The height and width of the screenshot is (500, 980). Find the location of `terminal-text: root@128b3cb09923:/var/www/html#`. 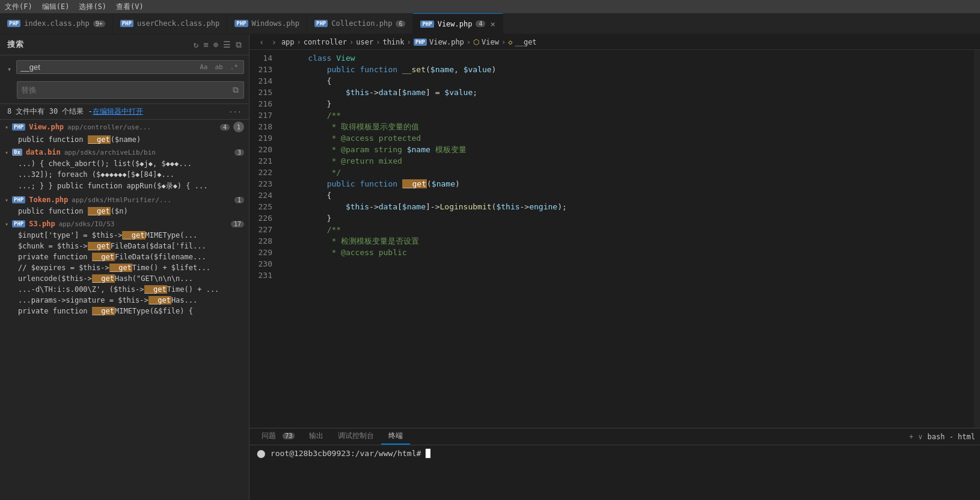

terminal-text: root@128b3cb09923:/var/www/html# is located at coordinates (346, 454).